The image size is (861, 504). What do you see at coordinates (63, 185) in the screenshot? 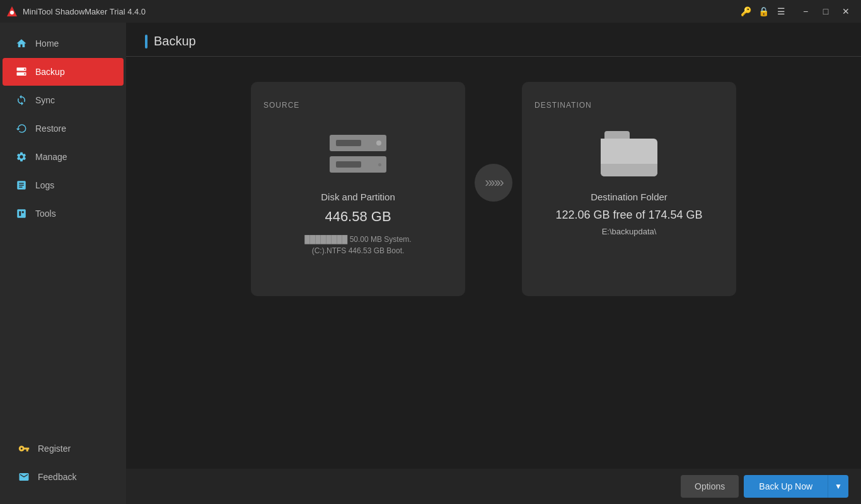
I see `sidebar-item-logs: Logs` at bounding box center [63, 185].